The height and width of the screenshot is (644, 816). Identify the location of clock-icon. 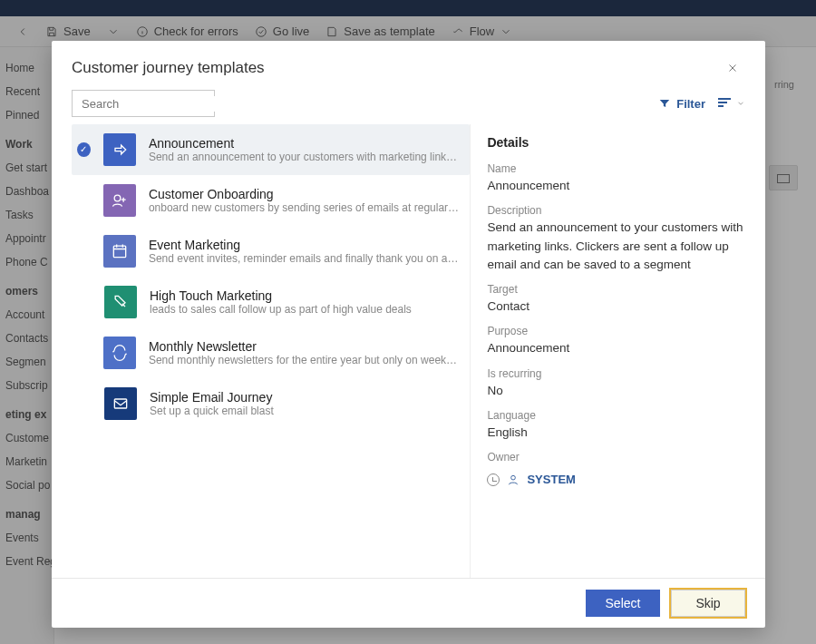
(493, 480).